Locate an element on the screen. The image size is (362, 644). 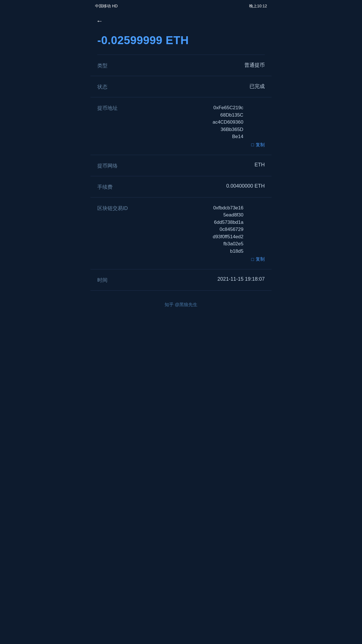
address-copy-label: 复制 is located at coordinates (260, 145).